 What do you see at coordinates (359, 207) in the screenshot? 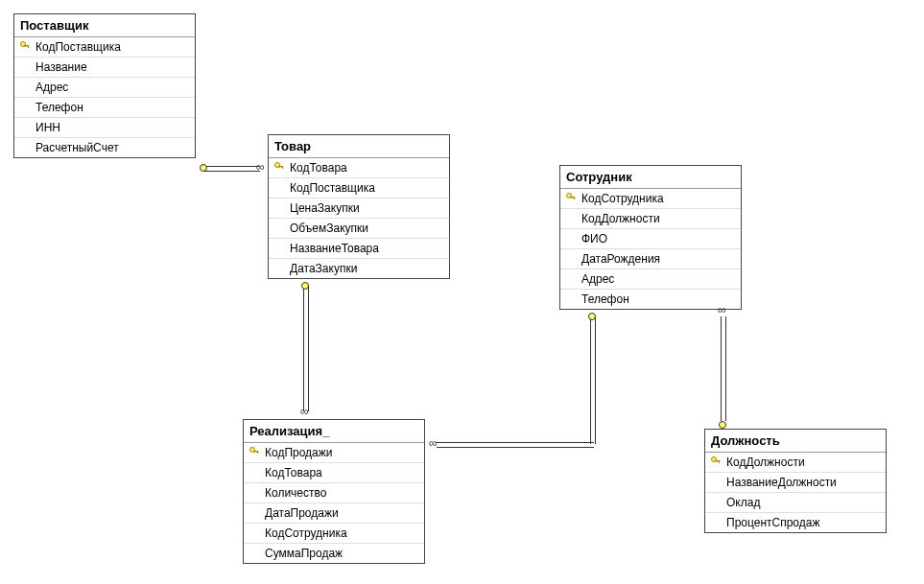
I see `entity-product: Товар КодТовара КодПоставщика ЦенаЗакупк…` at bounding box center [359, 207].